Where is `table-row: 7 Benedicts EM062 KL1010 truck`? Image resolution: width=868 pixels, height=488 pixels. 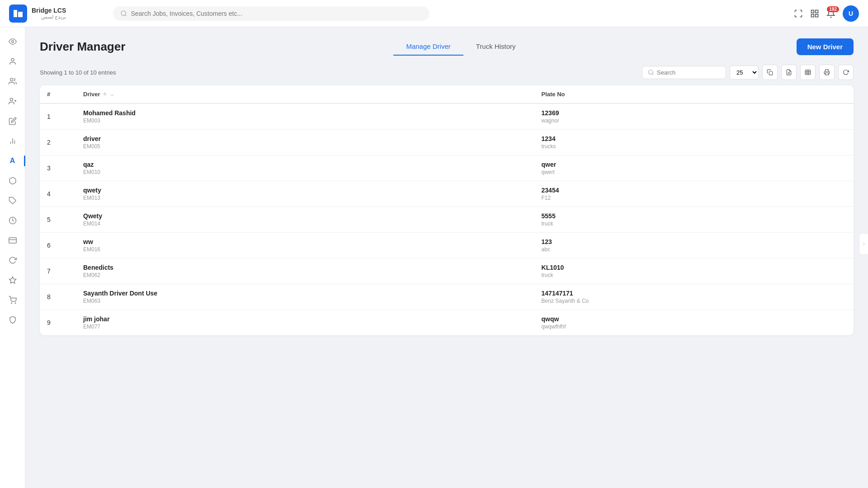
table-row: 7 Benedicts EM062 KL1010 truck is located at coordinates (447, 271).